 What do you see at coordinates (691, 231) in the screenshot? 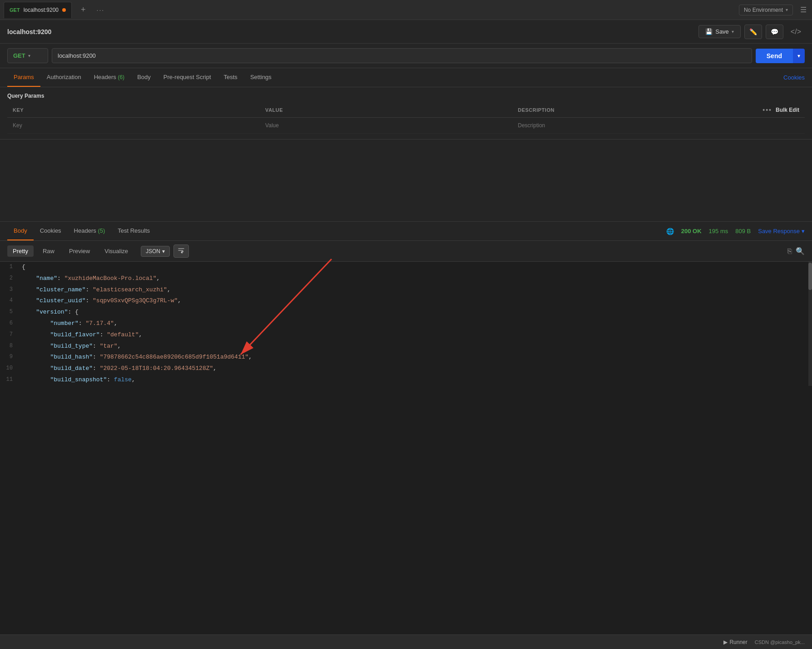
I see `response-status: 200 OK` at bounding box center [691, 231].